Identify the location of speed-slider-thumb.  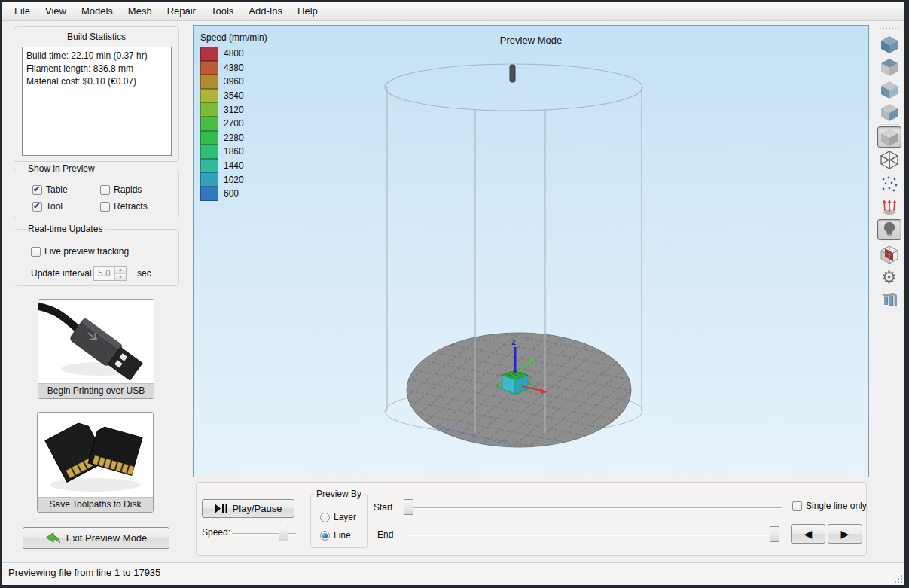
(283, 533).